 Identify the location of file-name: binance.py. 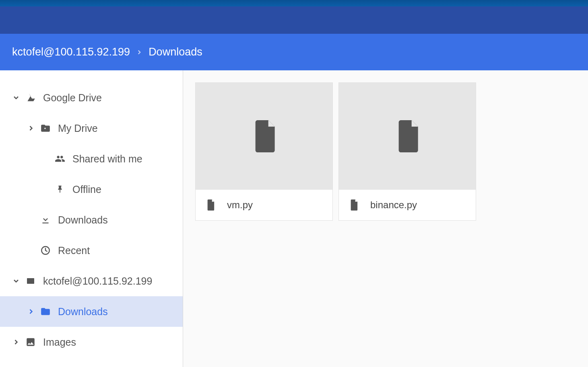
(394, 205).